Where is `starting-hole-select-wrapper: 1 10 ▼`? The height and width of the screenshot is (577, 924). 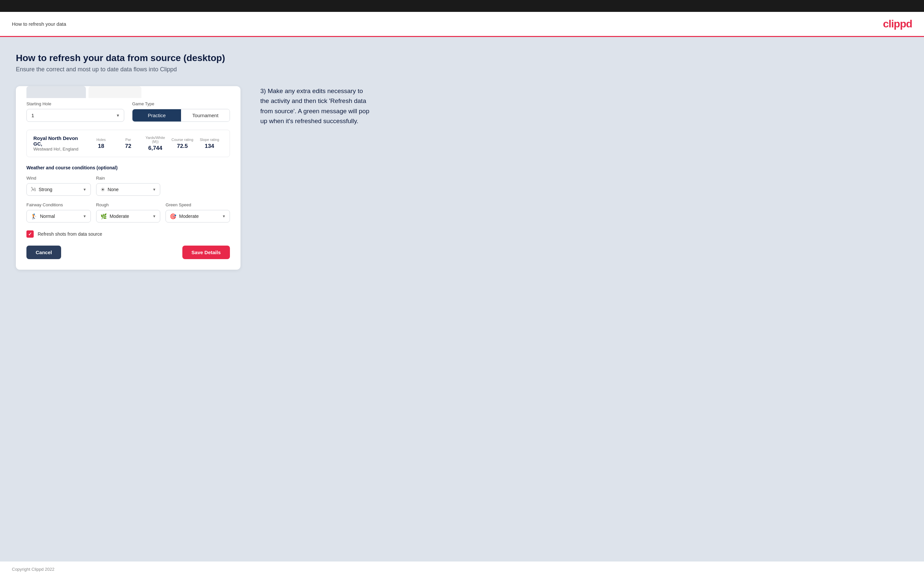
starting-hole-select-wrapper: 1 10 ▼ is located at coordinates (75, 115).